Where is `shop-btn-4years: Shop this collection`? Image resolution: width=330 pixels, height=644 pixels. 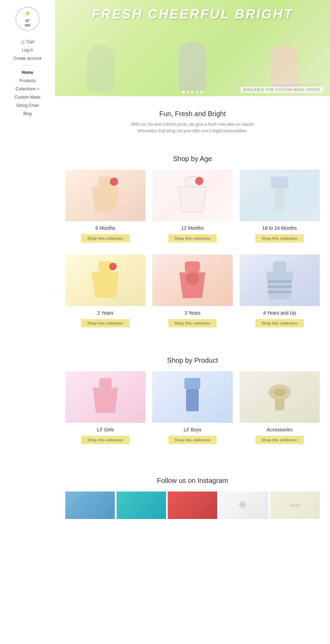
shop-btn-4years: Shop this collection is located at coordinates (280, 323).